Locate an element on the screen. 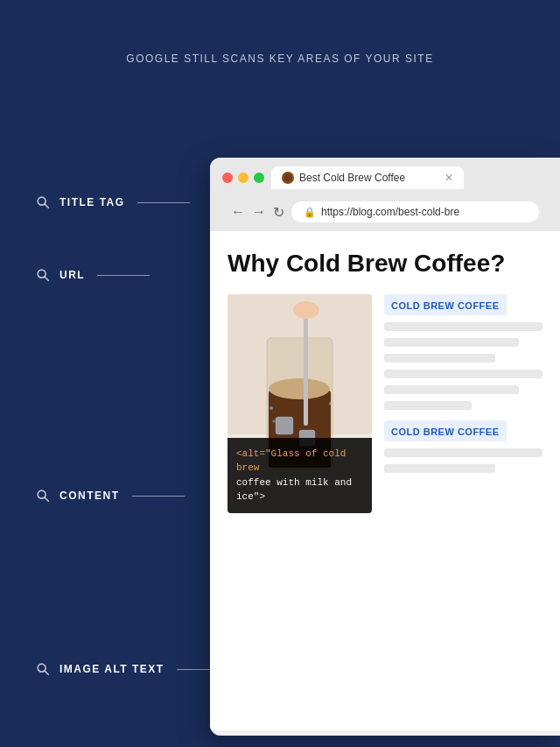  alt-text-label: IMAGE ALT TEXT is located at coordinates (112, 669).